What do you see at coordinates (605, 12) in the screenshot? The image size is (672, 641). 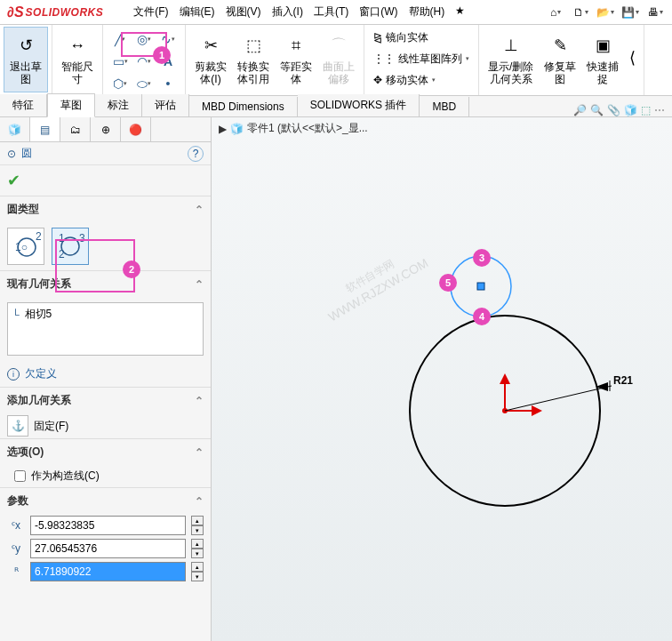 I see `open-icon: 📂▾` at bounding box center [605, 12].